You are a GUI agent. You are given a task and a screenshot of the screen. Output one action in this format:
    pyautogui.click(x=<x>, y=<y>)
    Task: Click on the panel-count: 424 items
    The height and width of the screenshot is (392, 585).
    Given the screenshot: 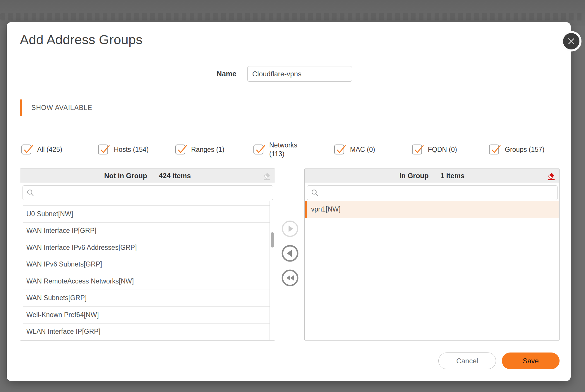 What is the action you would take?
    pyautogui.click(x=175, y=176)
    